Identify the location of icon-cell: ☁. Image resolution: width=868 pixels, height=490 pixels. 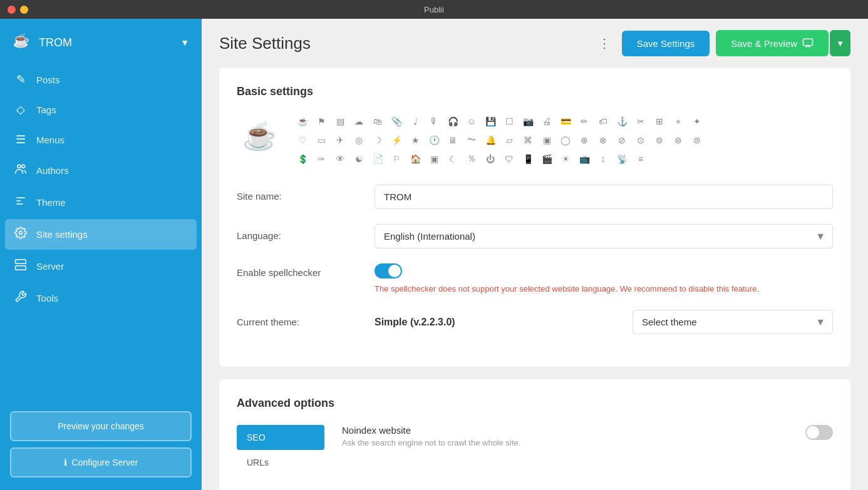
(359, 121).